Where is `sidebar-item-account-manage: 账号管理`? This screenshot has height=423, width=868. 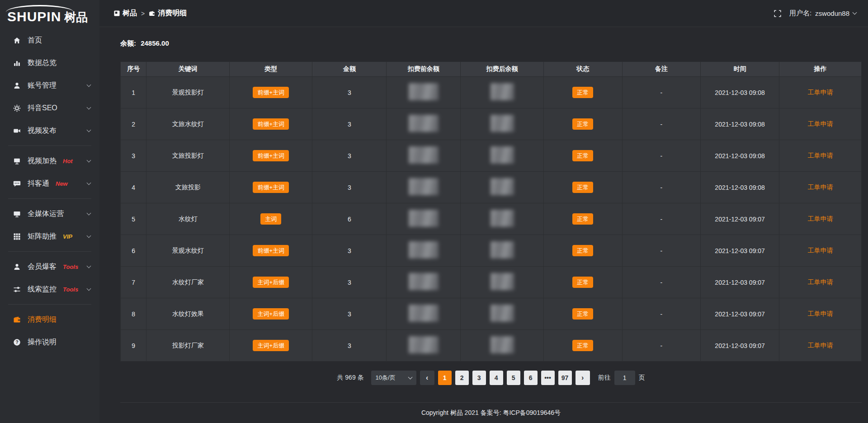
sidebar-item-account-manage: 账号管理 is located at coordinates (50, 85).